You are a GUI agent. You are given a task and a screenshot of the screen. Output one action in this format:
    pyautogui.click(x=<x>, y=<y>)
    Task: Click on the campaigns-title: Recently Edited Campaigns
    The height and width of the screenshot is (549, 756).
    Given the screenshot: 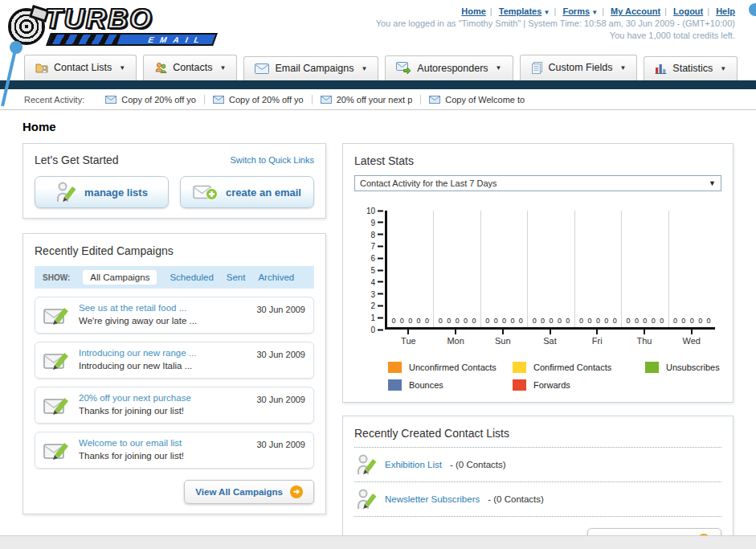 What is the action you would take?
    pyautogui.click(x=104, y=251)
    